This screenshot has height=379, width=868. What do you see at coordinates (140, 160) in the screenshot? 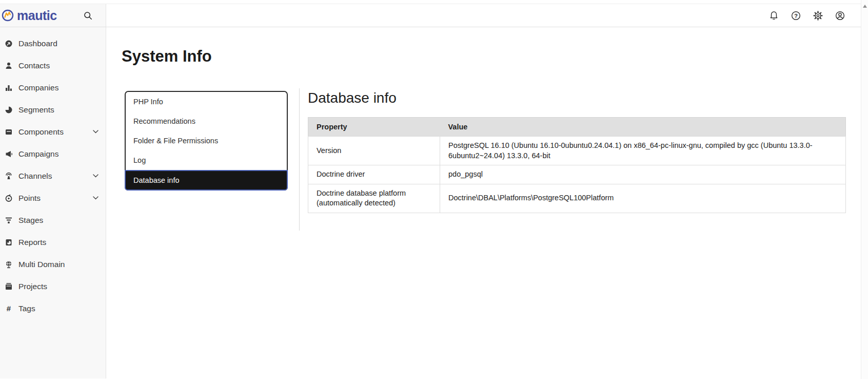
I see `tab-label: Log` at bounding box center [140, 160].